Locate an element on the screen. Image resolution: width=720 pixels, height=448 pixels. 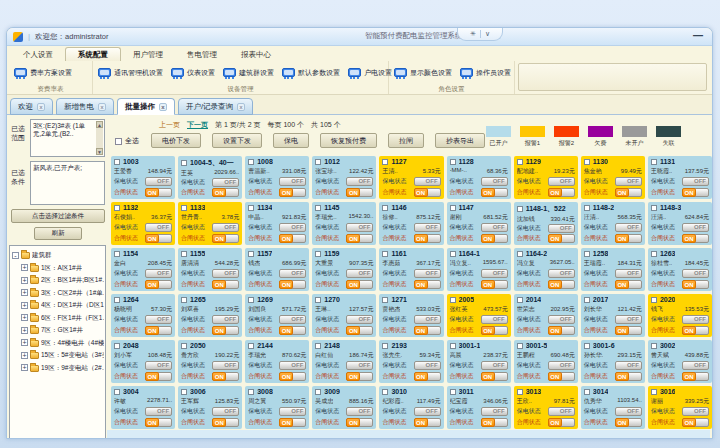
tab-close-icon: x is located at coordinates (241, 107).